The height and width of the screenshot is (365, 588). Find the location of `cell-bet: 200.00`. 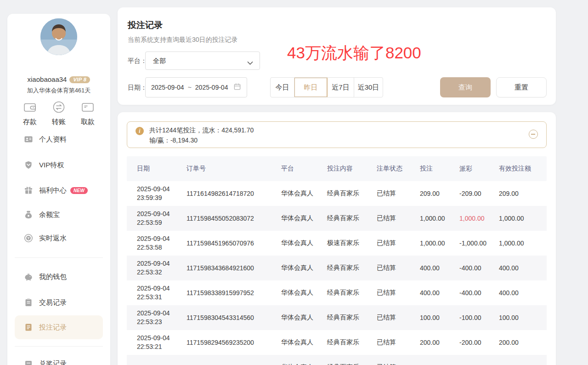

cell-bet: 200.00 is located at coordinates (440, 342).